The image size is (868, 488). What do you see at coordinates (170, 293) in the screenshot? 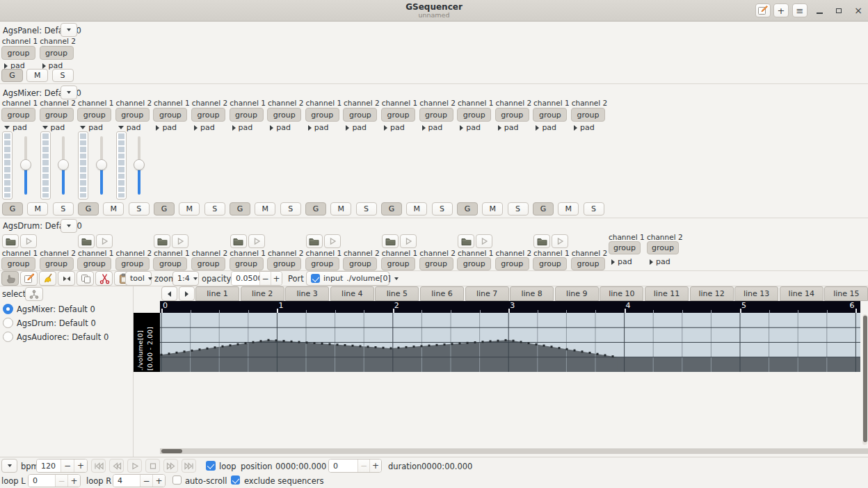
I see `tab-scroll-left-button` at bounding box center [170, 293].